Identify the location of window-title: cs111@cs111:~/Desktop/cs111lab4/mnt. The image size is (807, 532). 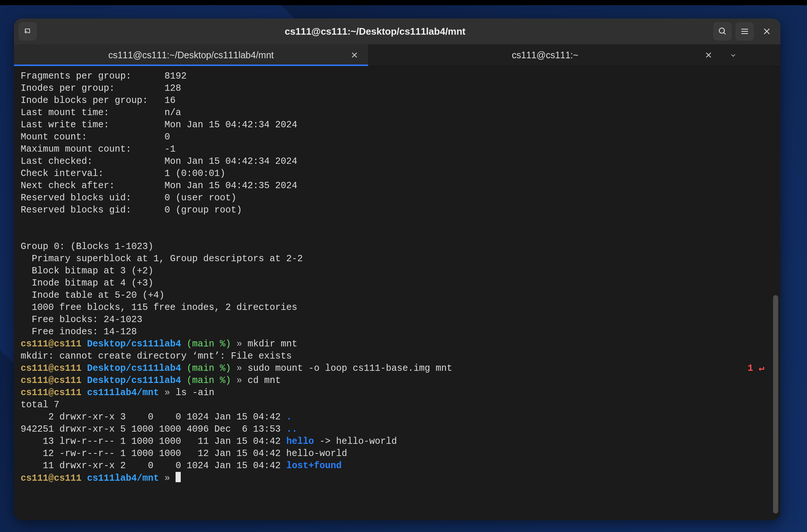
(375, 32).